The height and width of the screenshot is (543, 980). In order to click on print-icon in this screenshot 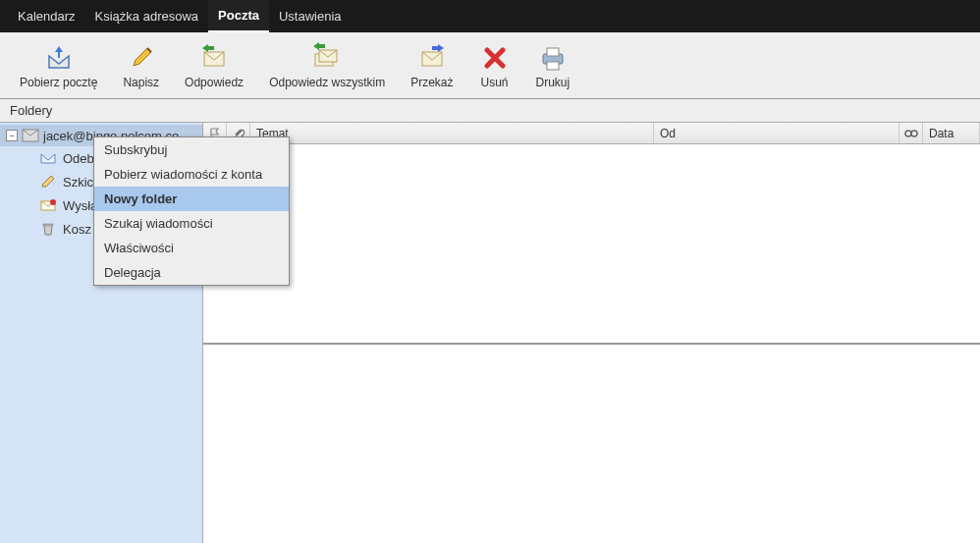, I will do `click(553, 58)`.